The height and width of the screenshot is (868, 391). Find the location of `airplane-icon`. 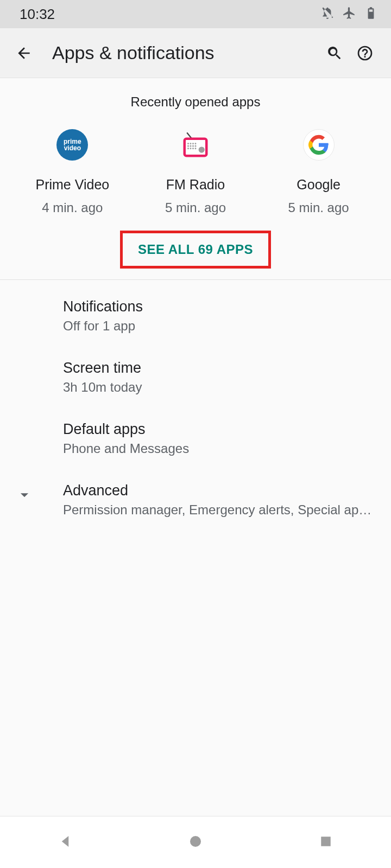

airplane-icon is located at coordinates (349, 14).